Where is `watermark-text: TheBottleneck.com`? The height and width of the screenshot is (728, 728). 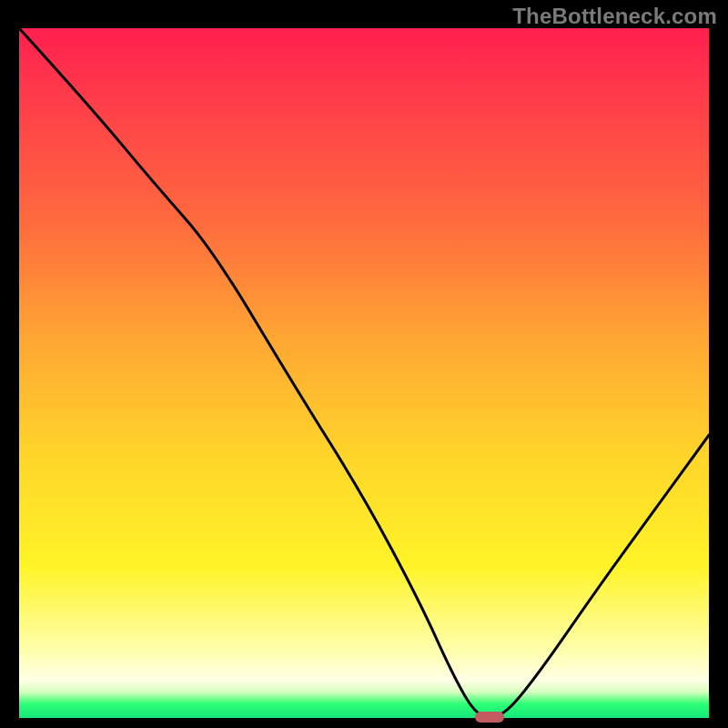 watermark-text: TheBottleneck.com is located at coordinates (615, 16).